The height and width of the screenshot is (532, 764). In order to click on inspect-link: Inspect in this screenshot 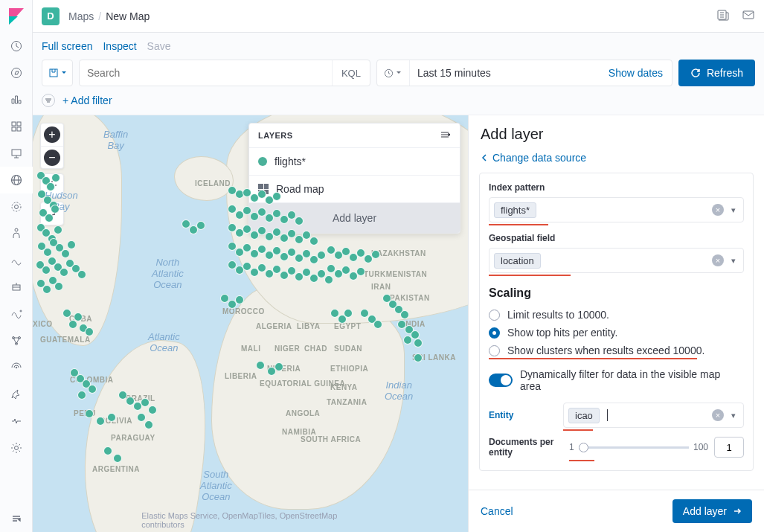, I will do `click(119, 46)`.